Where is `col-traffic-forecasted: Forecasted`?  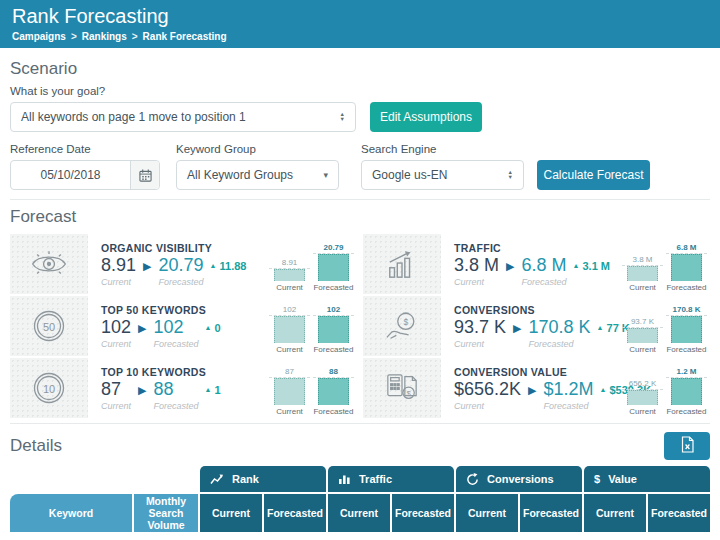 col-traffic-forecasted: Forecasted is located at coordinates (423, 513).